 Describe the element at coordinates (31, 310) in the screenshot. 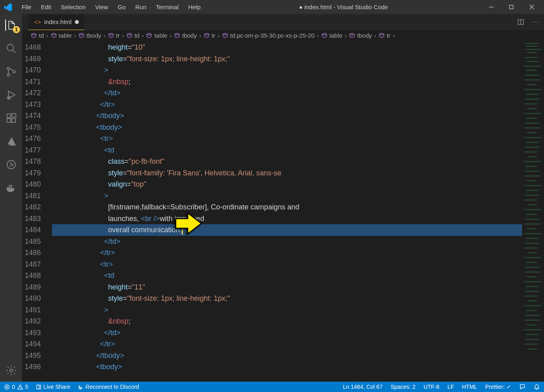

I see `line-number: 1491` at that location.